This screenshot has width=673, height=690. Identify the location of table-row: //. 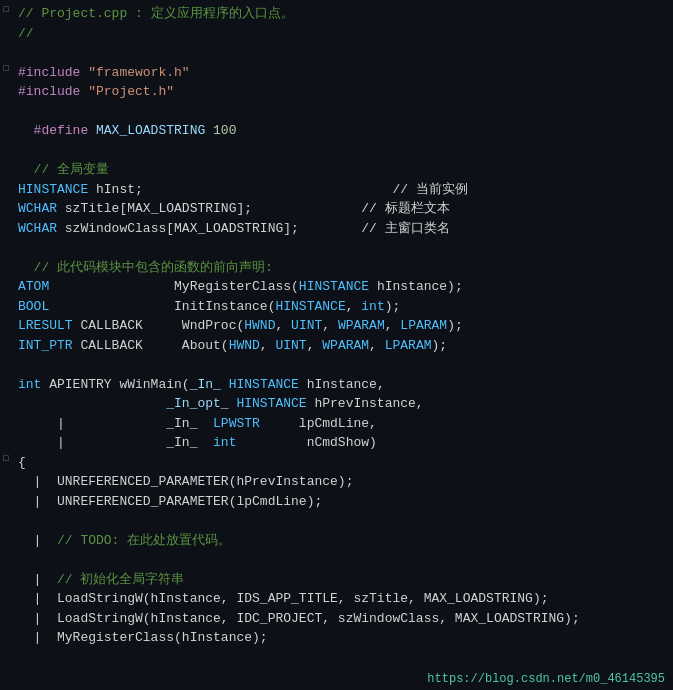
(336, 34).